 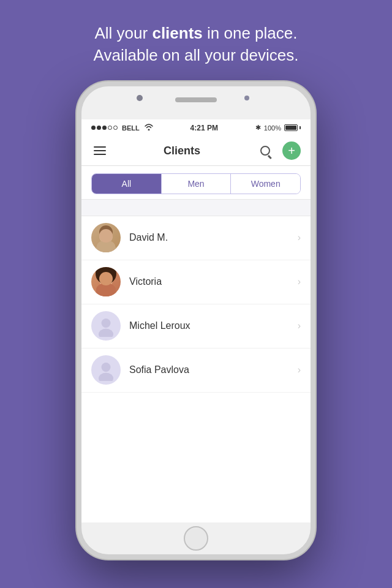 What do you see at coordinates (278, 127) in the screenshot?
I see `status-right: ✱ 100%` at bounding box center [278, 127].